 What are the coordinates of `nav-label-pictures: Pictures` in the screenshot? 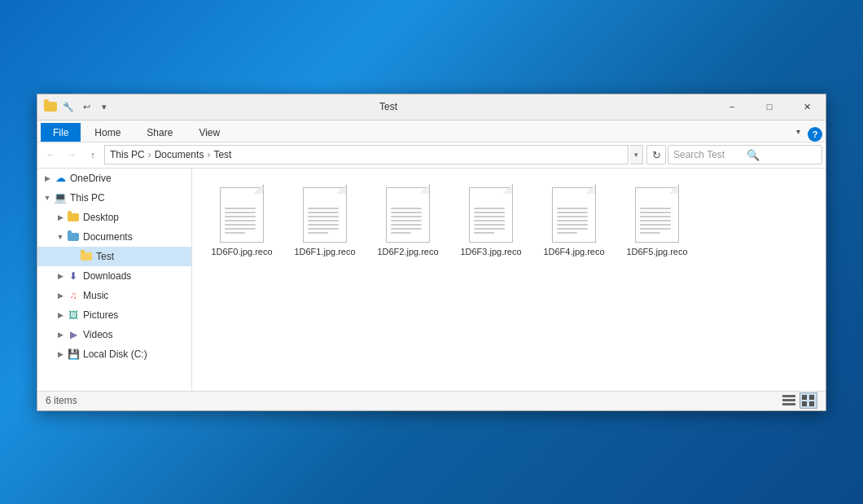 It's located at (101, 315).